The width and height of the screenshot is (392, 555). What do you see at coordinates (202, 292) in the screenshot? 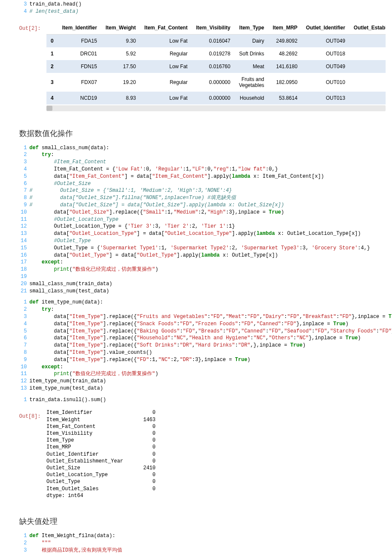
I see `code-line: 21small_class_num(test_data)` at bounding box center [202, 292].